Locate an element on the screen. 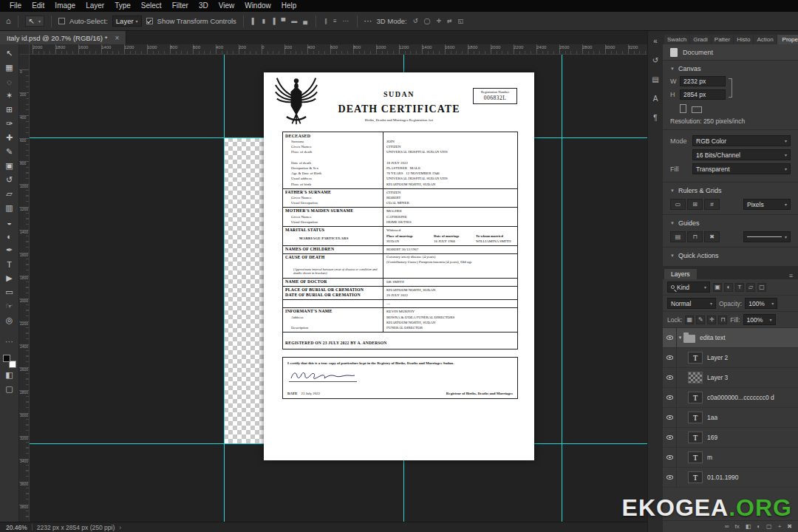  lock-position-icon: ✛ is located at coordinates (712, 320).